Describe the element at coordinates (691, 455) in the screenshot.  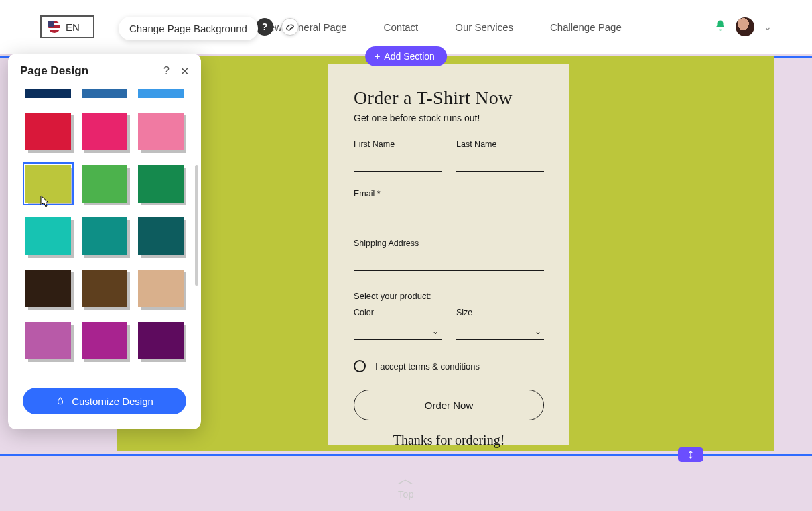
I see `section-resize-handle` at that location.